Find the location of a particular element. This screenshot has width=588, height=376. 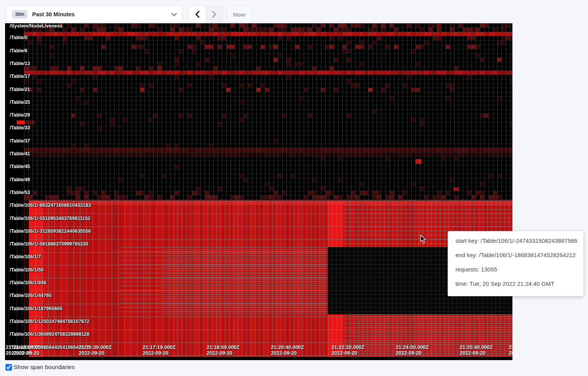

show-span-boundaries-checkbox is located at coordinates (9, 367).